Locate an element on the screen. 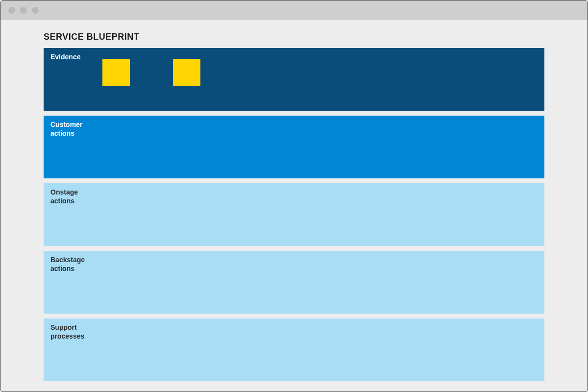 Image resolution: width=588 pixels, height=392 pixels. lane-label-support: Support processes is located at coordinates (294, 332).